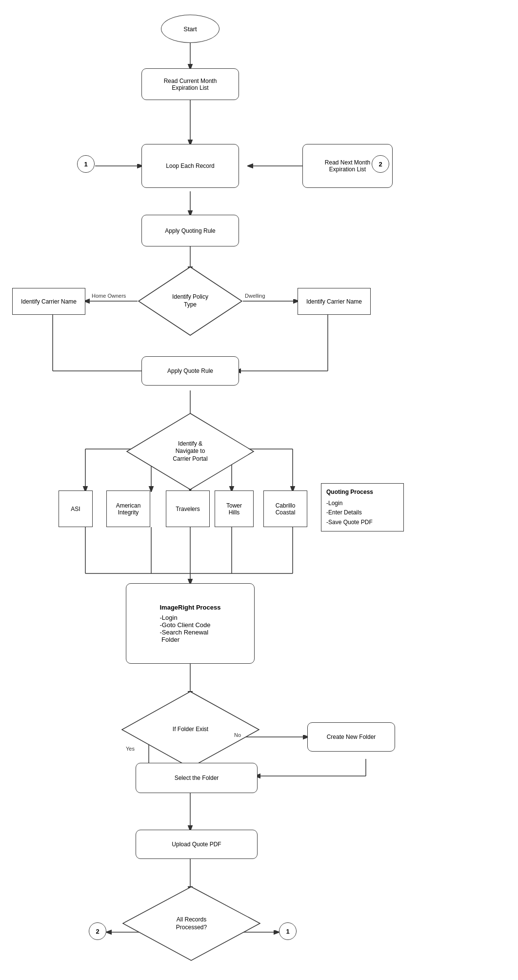 The width and height of the screenshot is (518, 980). Describe the element at coordinates (190, 451) in the screenshot. I see `identify-navigate-diamond: Identify &Navigate toCarrier Portal` at that location.